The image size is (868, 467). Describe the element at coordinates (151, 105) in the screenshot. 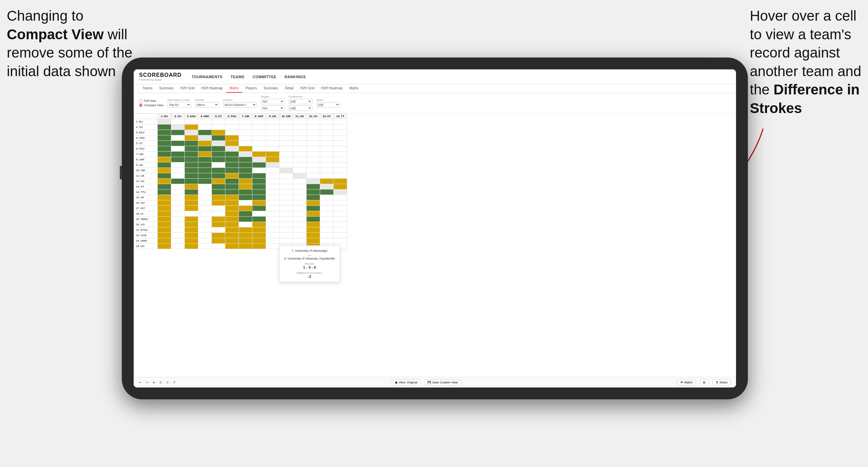

I see `compact-view-radio: Compact View` at that location.